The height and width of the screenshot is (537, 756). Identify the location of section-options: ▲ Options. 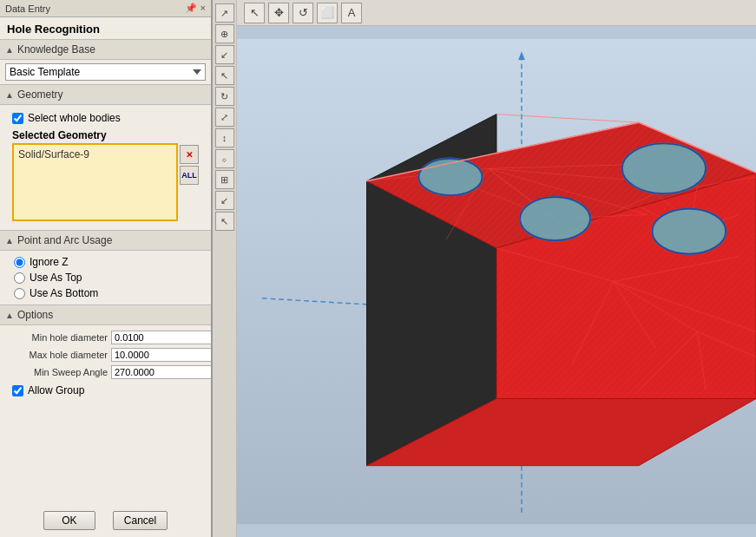
(106, 315).